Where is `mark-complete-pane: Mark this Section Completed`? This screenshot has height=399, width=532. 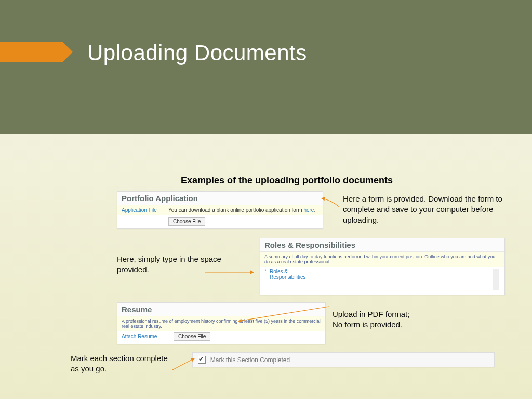
mark-complete-pane: Mark this Section Completed is located at coordinates (343, 360).